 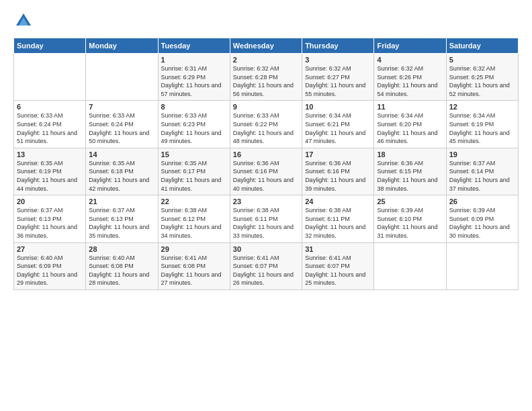 I want to click on day-number: 23, so click(x=266, y=201).